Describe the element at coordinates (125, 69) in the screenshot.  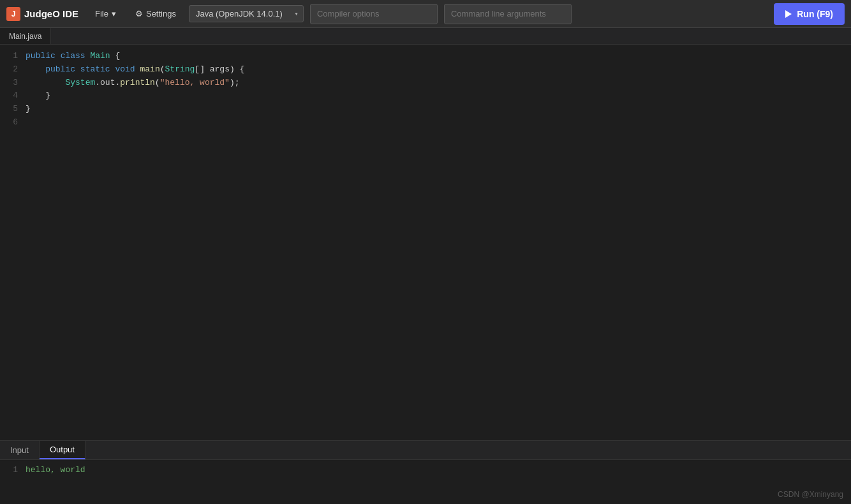
I see `code-token: void` at that location.